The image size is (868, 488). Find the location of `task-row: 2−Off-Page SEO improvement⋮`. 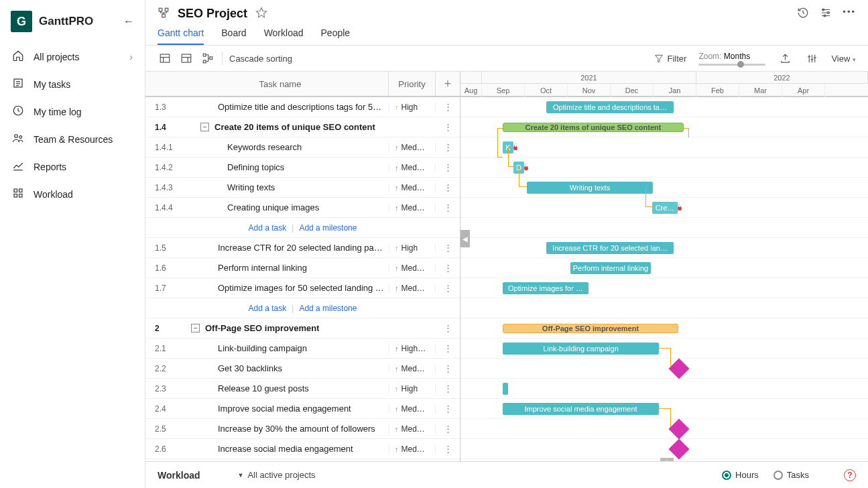

task-row: 2−Off-Page SEO improvement⋮ is located at coordinates (303, 328).